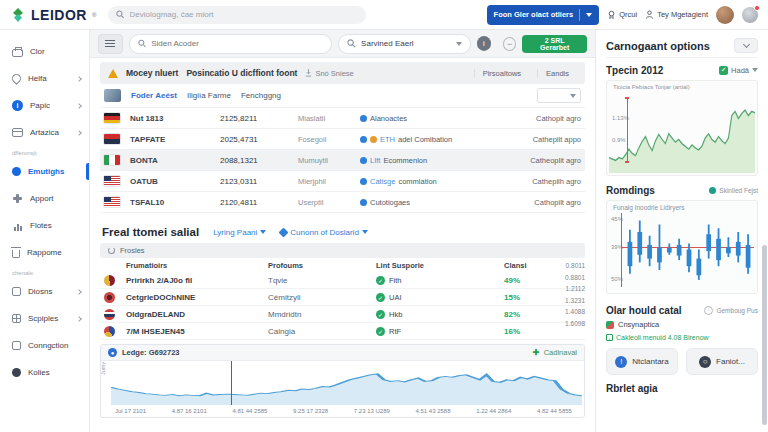  Describe the element at coordinates (175, 182) in the screenshot. I see `rate-name: OATUB` at that location.